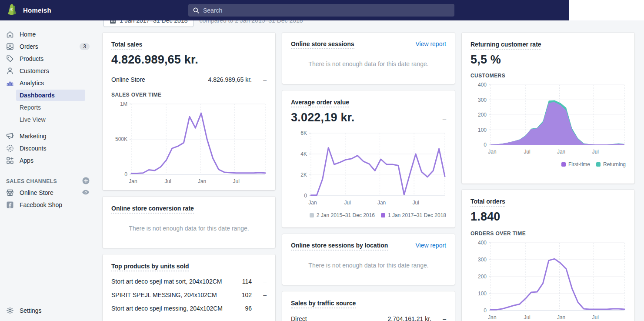 The width and height of the screenshot is (644, 321). I want to click on conversion-rate-title: Online store conversion rate, so click(153, 209).